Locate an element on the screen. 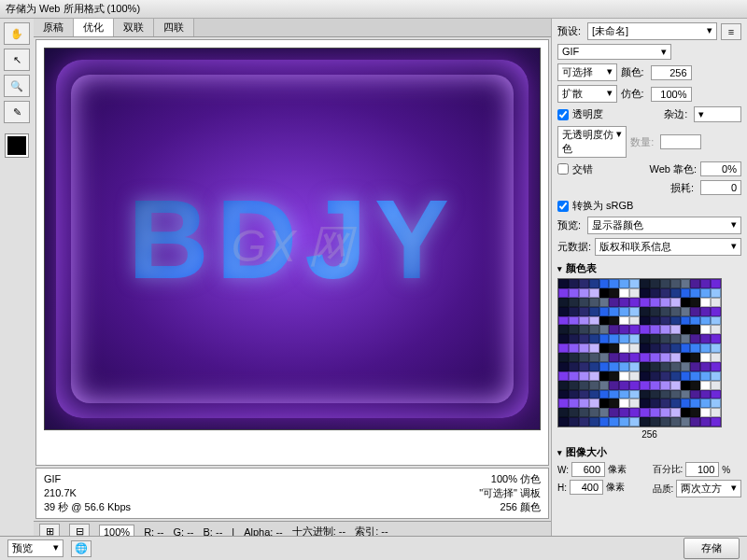 This screenshot has width=747, height=560. transparency-label: 透明度 is located at coordinates (588, 114).